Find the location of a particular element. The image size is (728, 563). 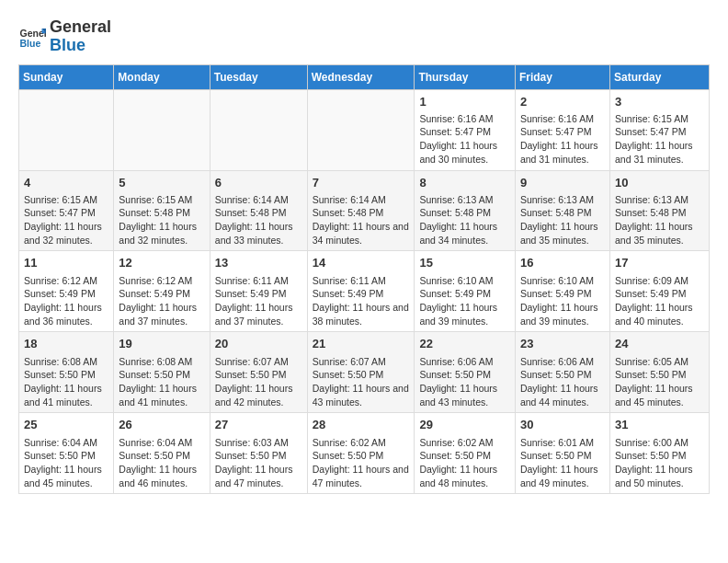

day-info: Daylight: 11 hours and 39 minutes. is located at coordinates (563, 315).